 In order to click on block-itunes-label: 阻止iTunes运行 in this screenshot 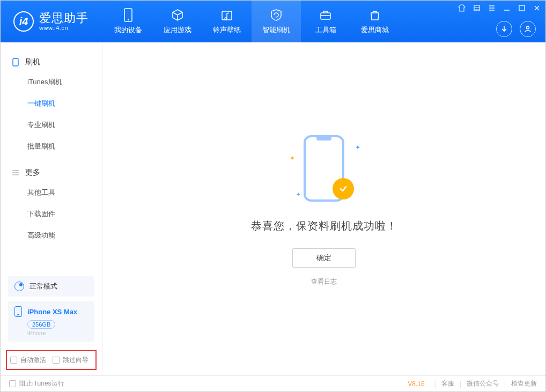, I will do `click(42, 384)`.